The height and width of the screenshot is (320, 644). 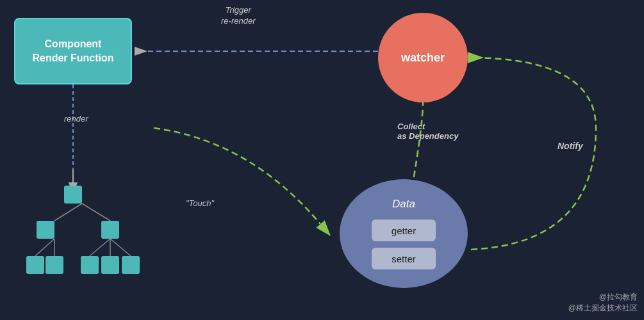 What do you see at coordinates (73, 51) in the screenshot?
I see `component-render-function-box: ComponentRender Function` at bounding box center [73, 51].